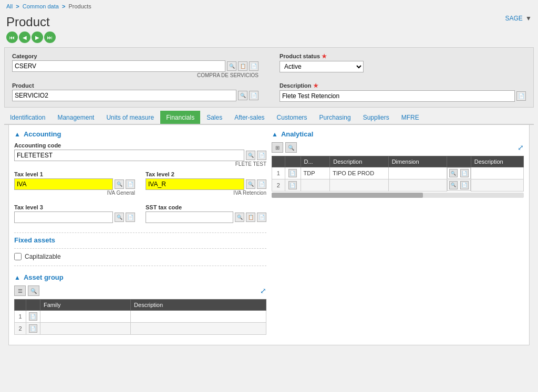  What do you see at coordinates (140, 199) in the screenshot?
I see `tax-levels-grid: Tax level 1 IVA 🔍 📄 IVA General Tax leve…` at bounding box center [140, 199].